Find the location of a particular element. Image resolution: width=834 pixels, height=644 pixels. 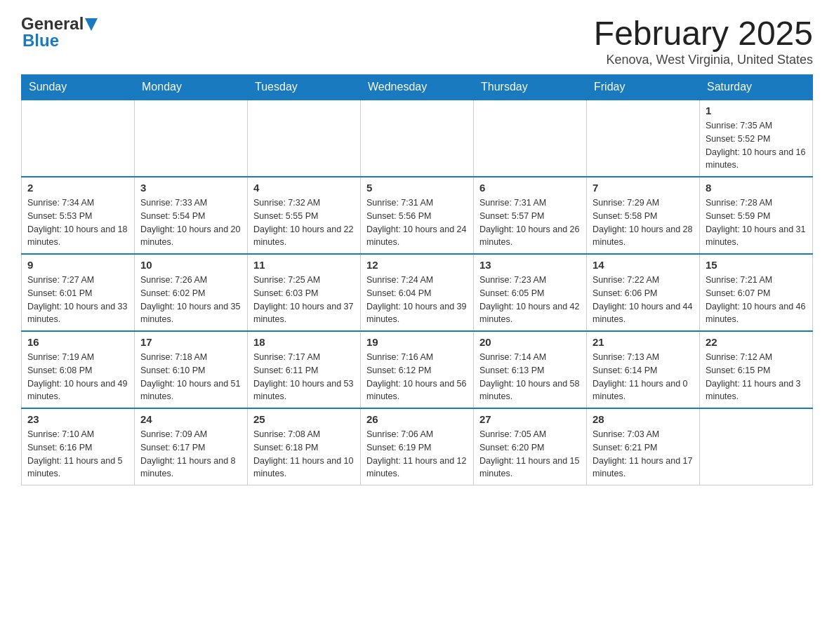

logo: General Blue is located at coordinates (59, 32).